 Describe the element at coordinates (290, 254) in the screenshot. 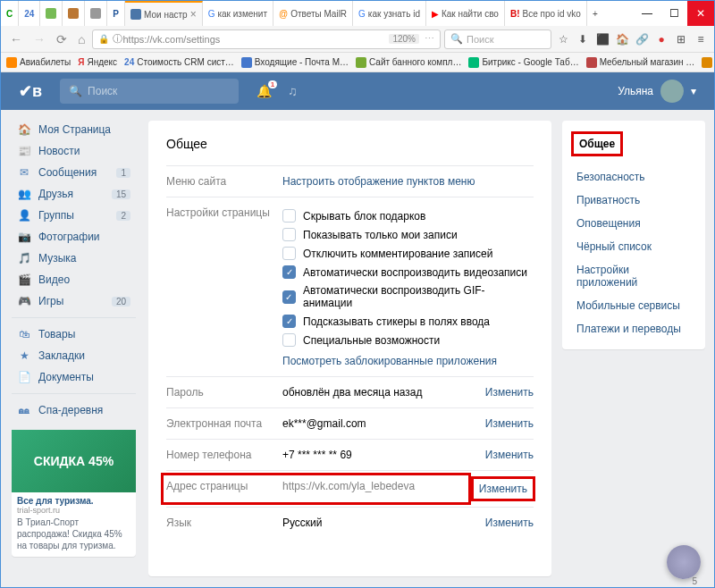

I see `checkbox-icon` at that location.